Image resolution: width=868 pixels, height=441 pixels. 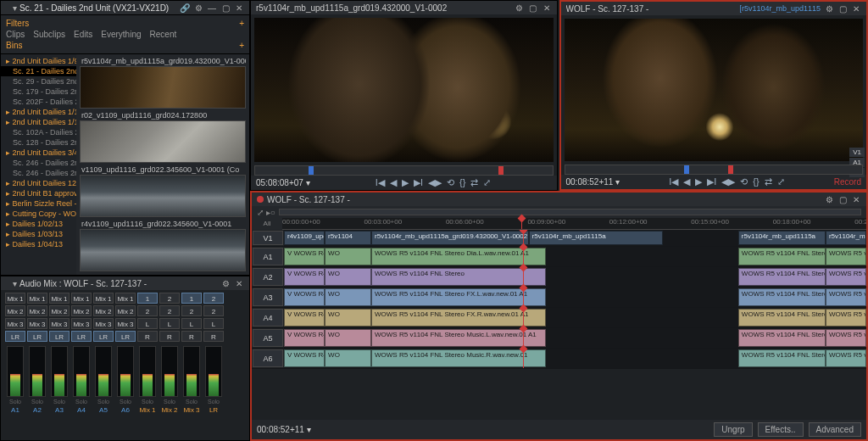 What do you see at coordinates (37, 380) in the screenshot?
I see `fader-strip: SoloA2` at bounding box center [37, 380].